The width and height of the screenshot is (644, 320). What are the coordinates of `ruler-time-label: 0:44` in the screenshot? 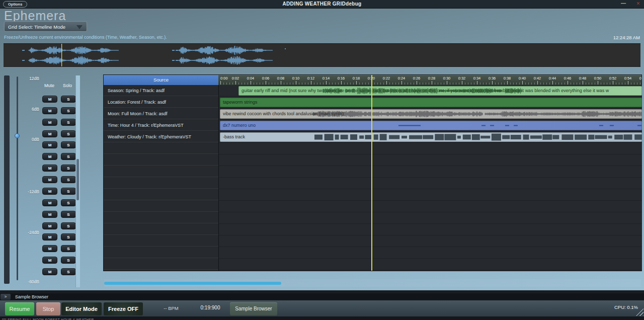 It's located at (552, 78).